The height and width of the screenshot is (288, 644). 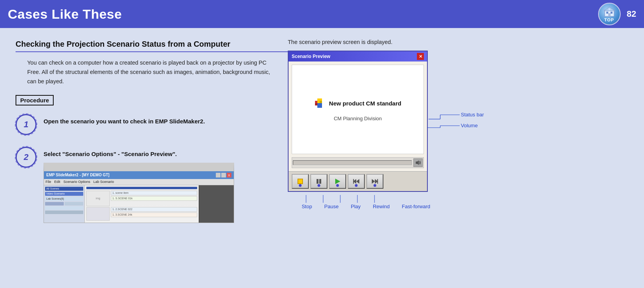 What do you see at coordinates (338, 185) in the screenshot?
I see `play-dot` at bounding box center [338, 185].